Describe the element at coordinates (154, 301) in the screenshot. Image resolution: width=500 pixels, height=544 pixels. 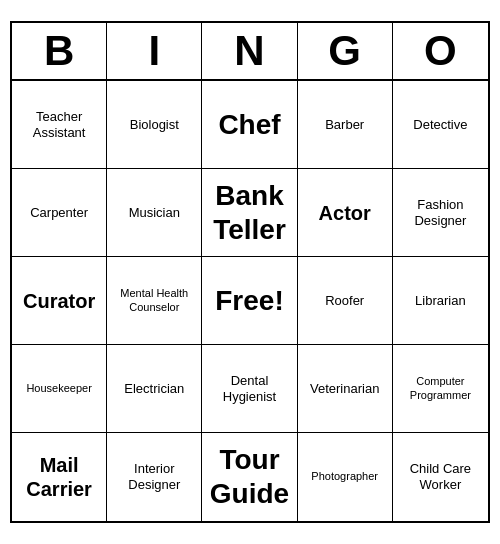
I see `bingo-cell: Mental Health Counselor` at that location.